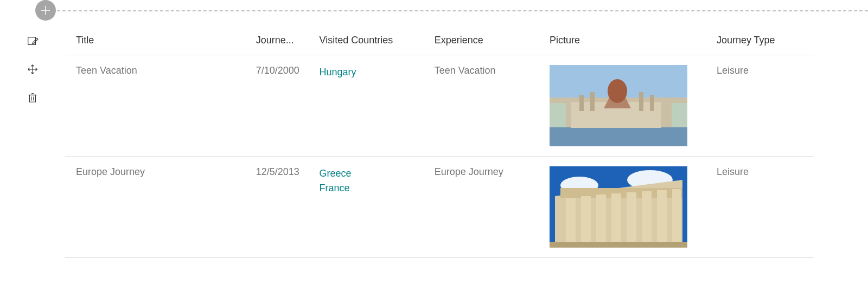 This screenshot has width=868, height=298. I want to click on item-toolbar, so click(33, 141).